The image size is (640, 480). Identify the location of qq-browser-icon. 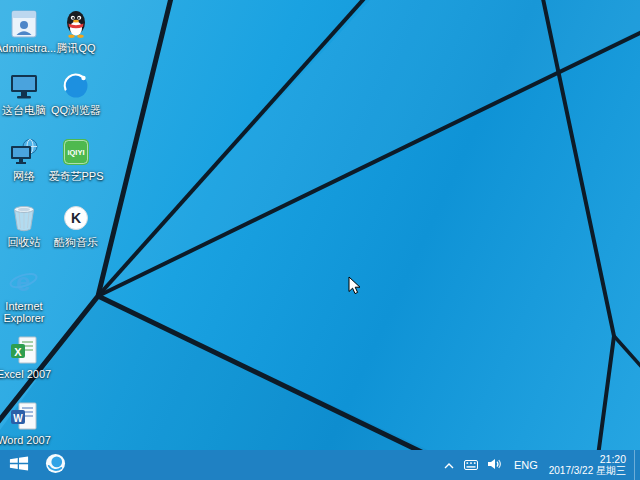
(76, 86).